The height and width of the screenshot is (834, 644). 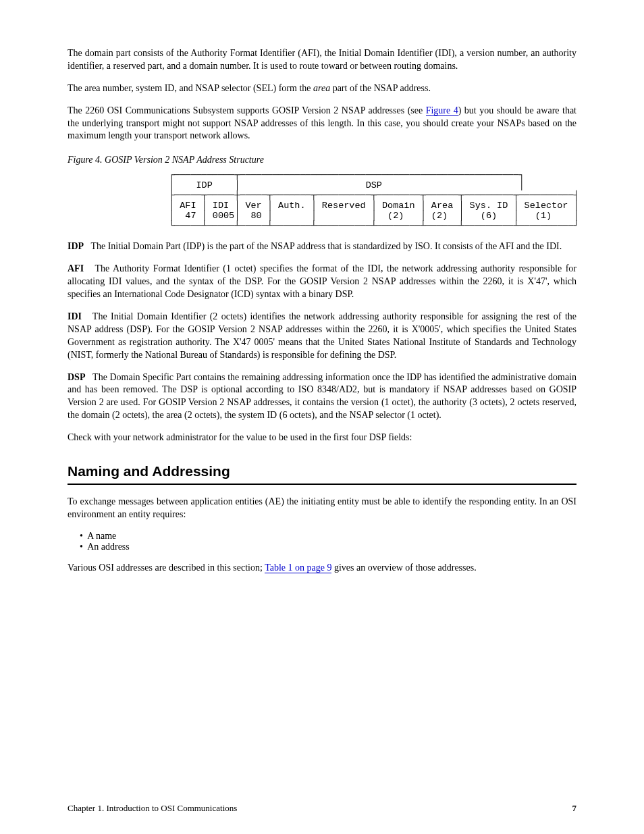 I want to click on term-heading: IDI, so click(x=74, y=316).